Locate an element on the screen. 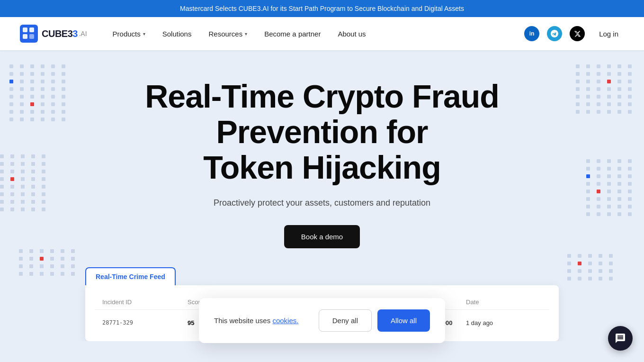  cookie-banner: This website uses cookies. Deny all Allo… is located at coordinates (322, 320).